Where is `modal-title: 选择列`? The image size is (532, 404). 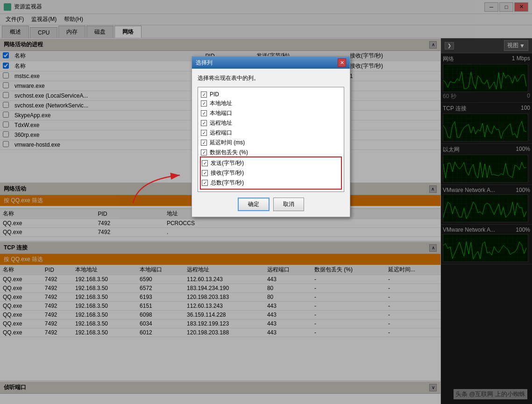
modal-title: 选择列 is located at coordinates (204, 63).